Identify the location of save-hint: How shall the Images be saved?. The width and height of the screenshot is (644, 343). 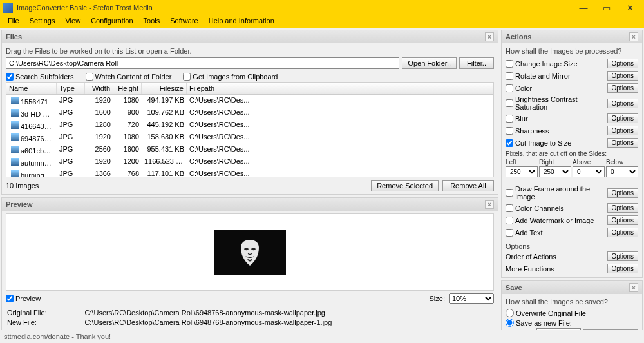
(572, 302).